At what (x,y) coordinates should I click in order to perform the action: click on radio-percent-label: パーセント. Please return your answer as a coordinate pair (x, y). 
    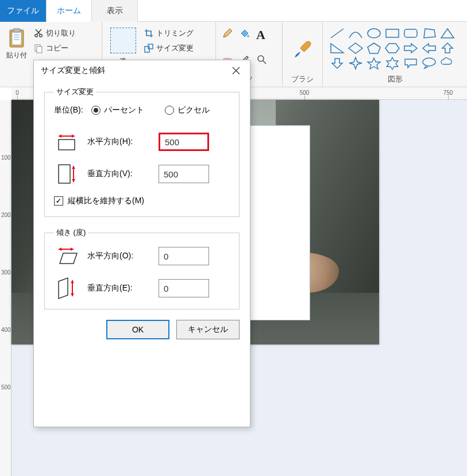
    Looking at the image, I should click on (124, 110).